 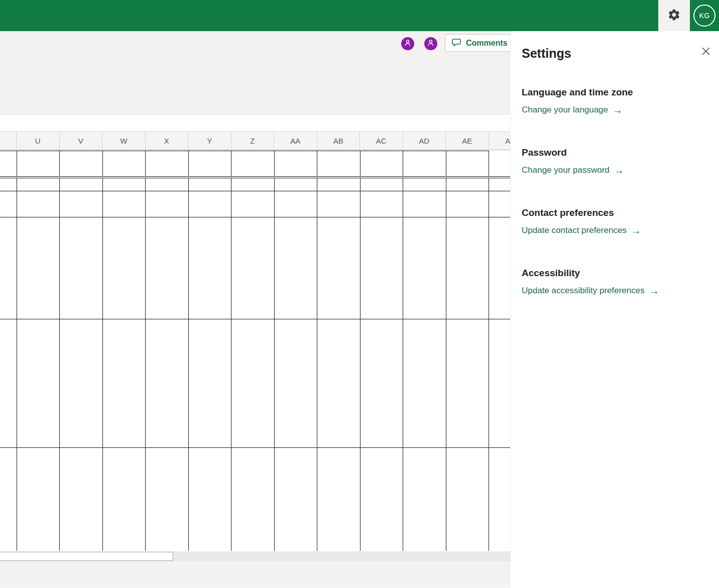 What do you see at coordinates (167, 141) in the screenshot?
I see `column-header: X` at bounding box center [167, 141].